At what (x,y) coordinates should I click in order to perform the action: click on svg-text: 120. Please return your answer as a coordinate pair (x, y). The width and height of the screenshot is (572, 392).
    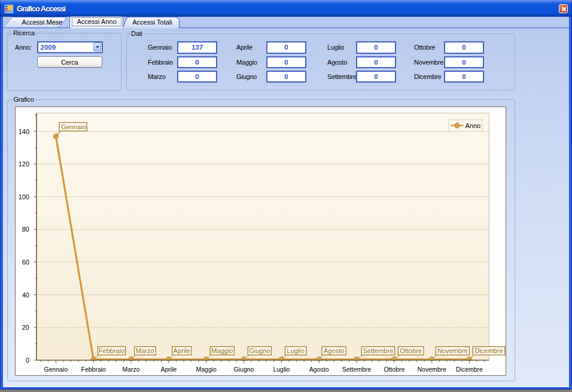
    Looking at the image, I should click on (24, 164).